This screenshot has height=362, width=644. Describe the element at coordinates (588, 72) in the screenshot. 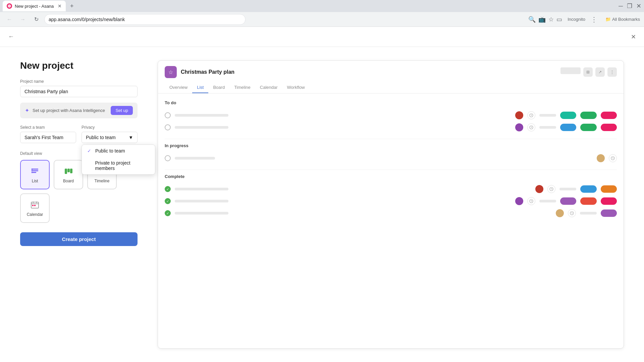

I see `preview-action-btn-2: ⊞` at that location.